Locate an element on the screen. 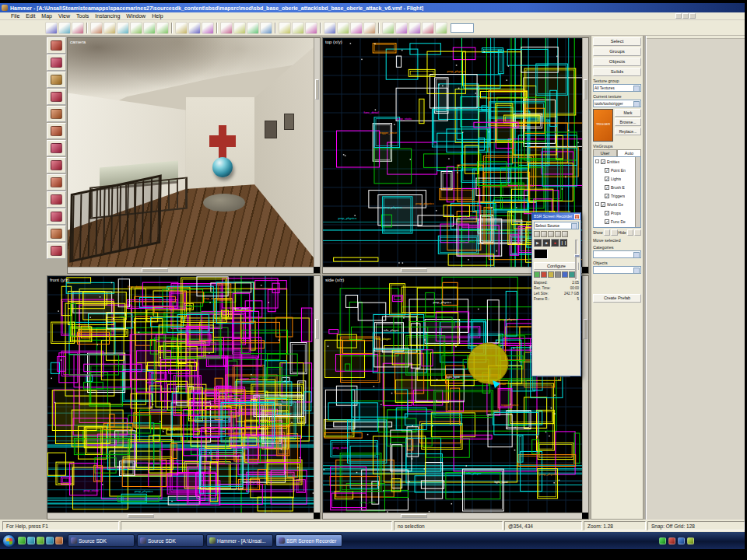  visgroup-row: ✓Lights is located at coordinates (617, 179).